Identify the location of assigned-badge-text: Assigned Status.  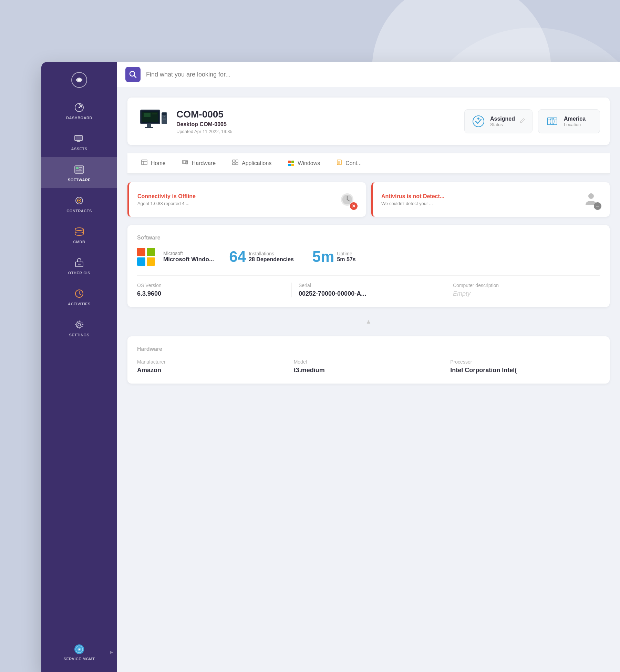
(503, 121).